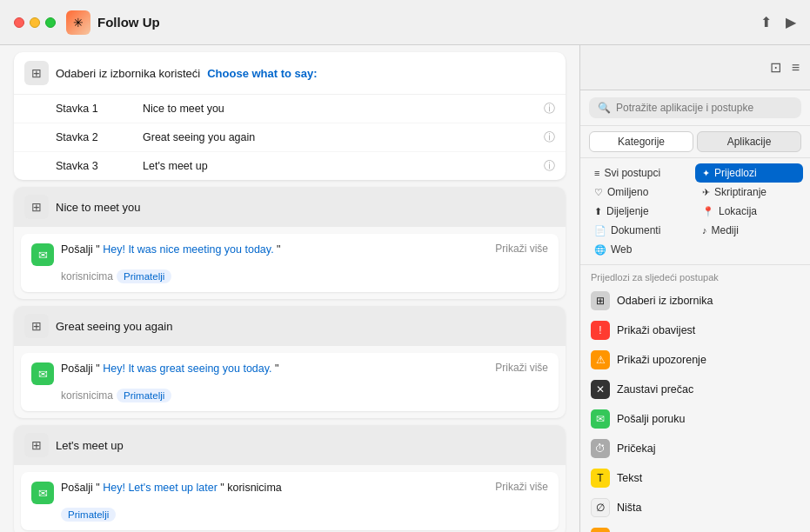  I want to click on show-more-1: Prikaži više, so click(522, 249).